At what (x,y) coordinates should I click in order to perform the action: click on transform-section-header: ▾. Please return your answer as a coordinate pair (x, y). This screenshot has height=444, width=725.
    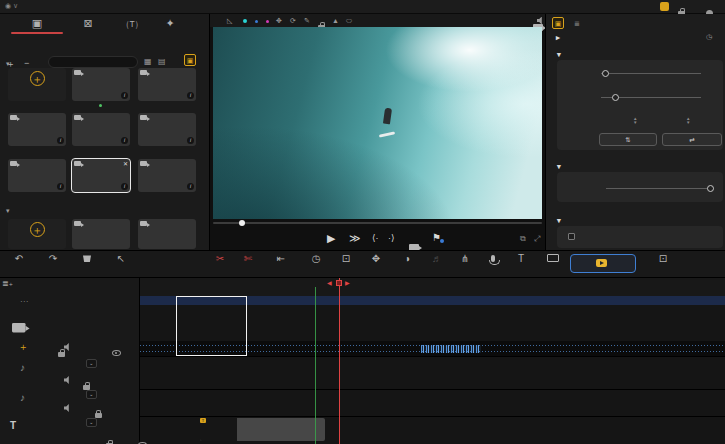
    Looking at the image, I should click on (559, 54).